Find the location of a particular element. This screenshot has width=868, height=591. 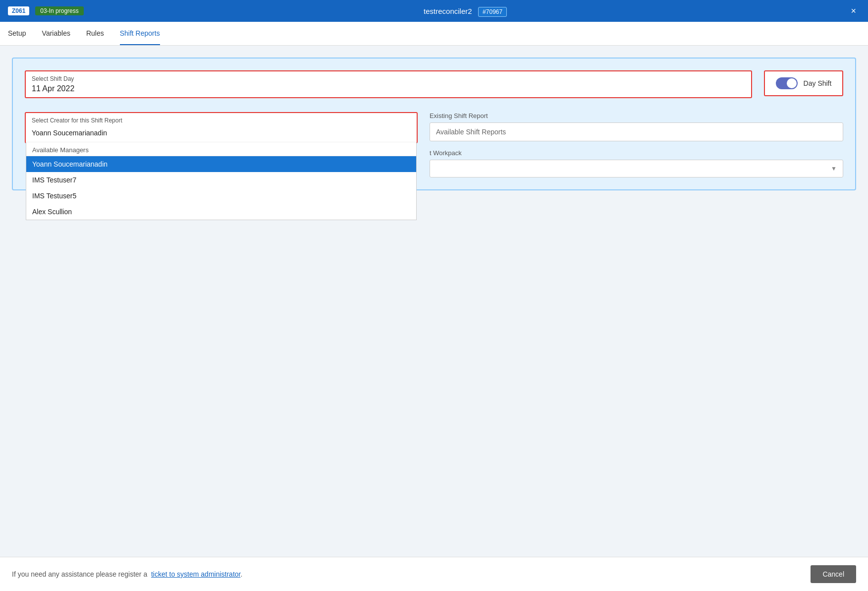

shift-day-row: Select Shift Day 11 Apr 2022 Day Shift is located at coordinates (434, 84).